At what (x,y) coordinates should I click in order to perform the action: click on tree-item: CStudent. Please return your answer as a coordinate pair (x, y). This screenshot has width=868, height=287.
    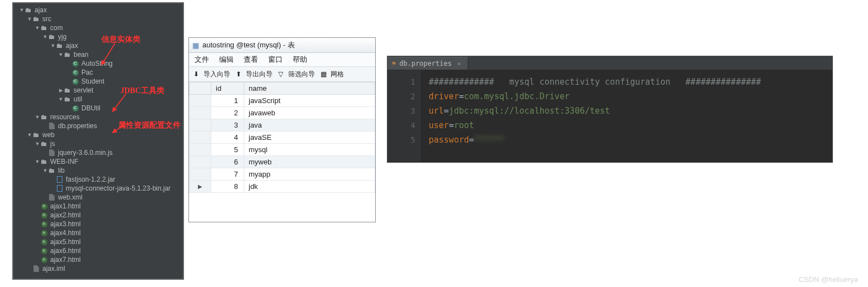
    Looking at the image, I should click on (100, 81).